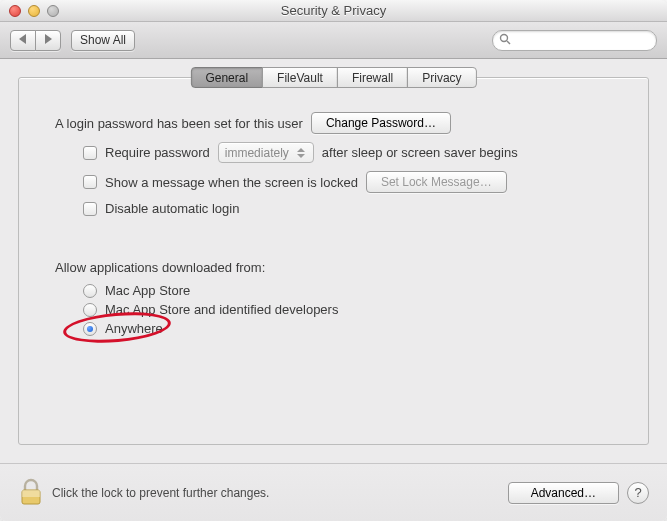 The image size is (667, 521). What do you see at coordinates (381, 123) in the screenshot?
I see `change-password-button: Change Password…` at bounding box center [381, 123].